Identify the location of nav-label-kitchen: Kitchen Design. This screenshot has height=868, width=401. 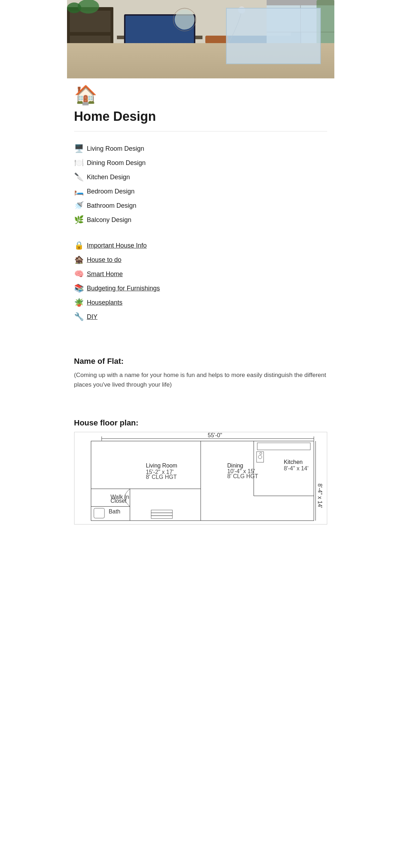
(108, 177).